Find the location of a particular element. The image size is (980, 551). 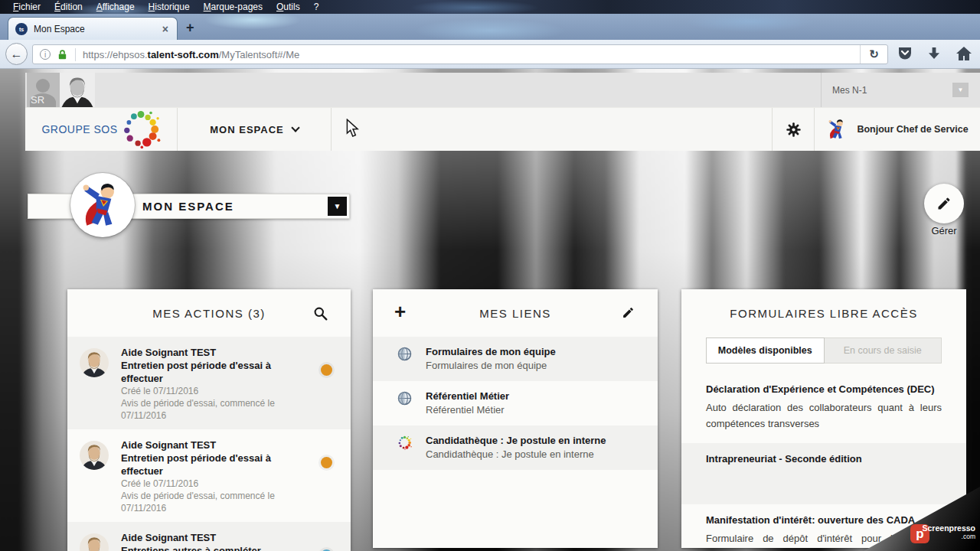

back-button: ← is located at coordinates (17, 54).